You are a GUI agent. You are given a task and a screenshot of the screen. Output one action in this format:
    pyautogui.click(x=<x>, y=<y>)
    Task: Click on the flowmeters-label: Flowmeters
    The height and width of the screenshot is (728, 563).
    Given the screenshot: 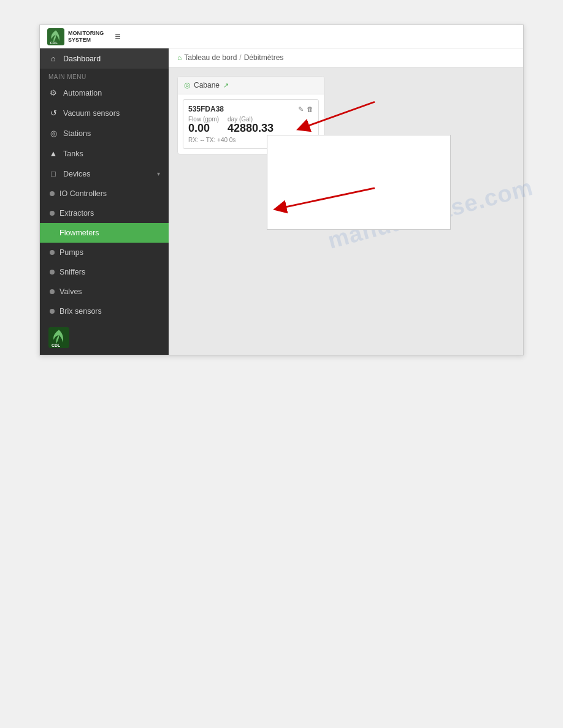 What is the action you would take?
    pyautogui.click(x=80, y=233)
    